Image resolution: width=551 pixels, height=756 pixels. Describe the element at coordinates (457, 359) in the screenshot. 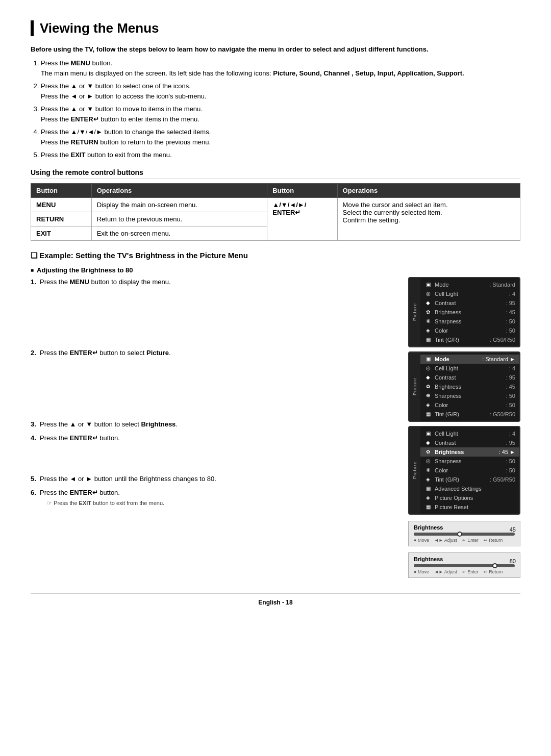

I see `mode-hl-label: Mode` at that location.